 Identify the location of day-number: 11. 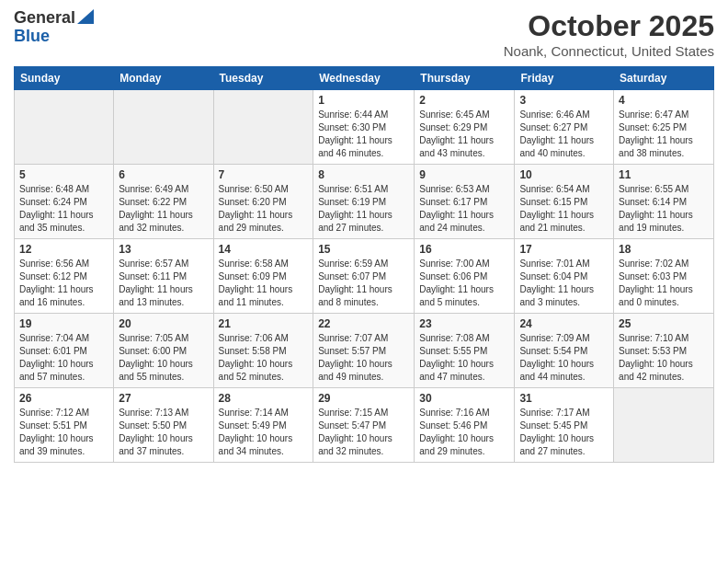
(664, 175).